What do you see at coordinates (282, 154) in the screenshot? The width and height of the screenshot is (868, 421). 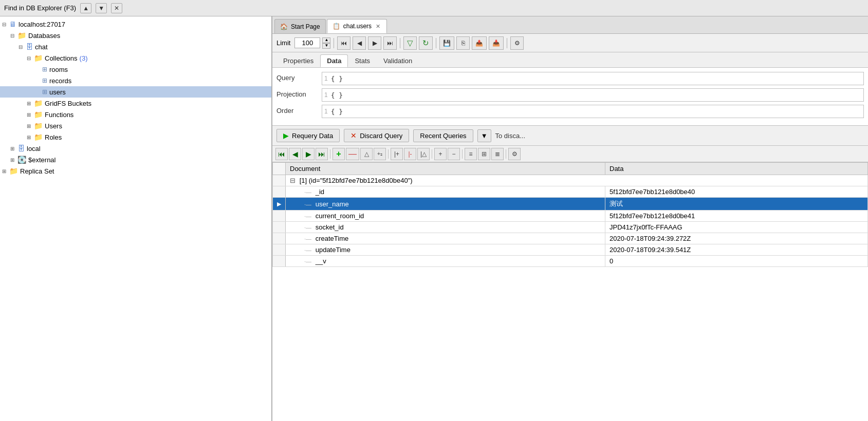 I see `data-first-btn: ⏮` at bounding box center [282, 154].